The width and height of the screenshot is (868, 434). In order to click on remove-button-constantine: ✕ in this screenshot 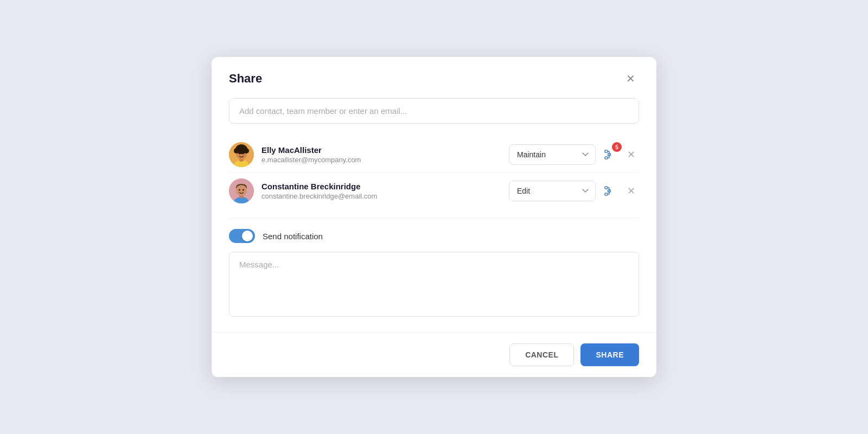, I will do `click(631, 191)`.